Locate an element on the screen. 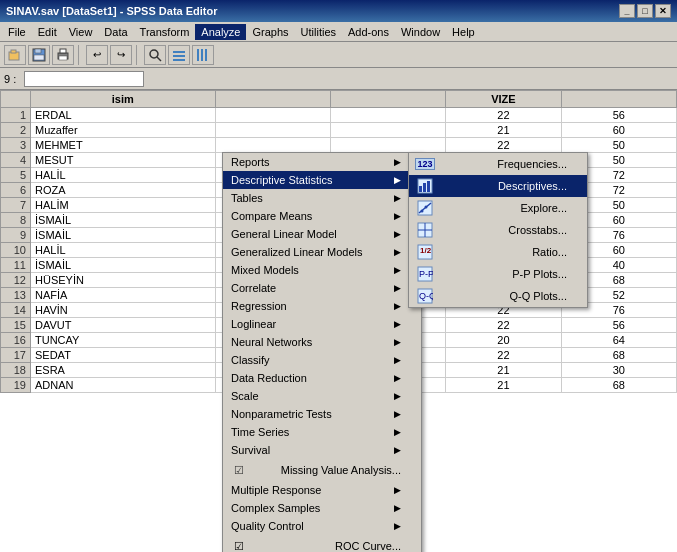  print-button is located at coordinates (63, 55).